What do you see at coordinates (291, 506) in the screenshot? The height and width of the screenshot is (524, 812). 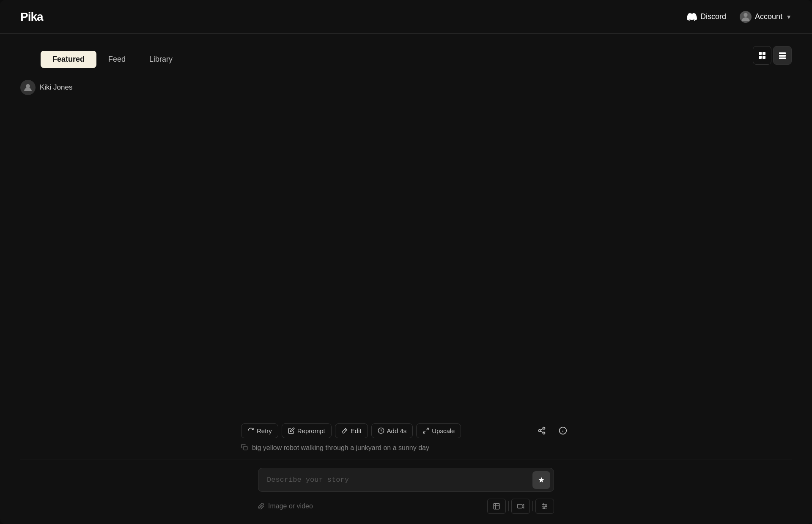 I see `media-label: Image or video` at bounding box center [291, 506].